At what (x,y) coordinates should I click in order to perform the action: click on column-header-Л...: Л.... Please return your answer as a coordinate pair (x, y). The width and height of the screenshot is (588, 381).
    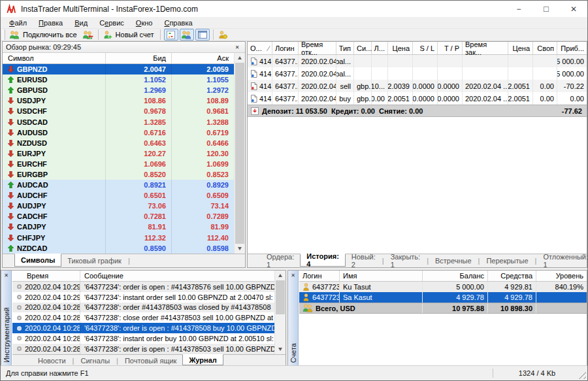
    Looking at the image, I should click on (380, 48).